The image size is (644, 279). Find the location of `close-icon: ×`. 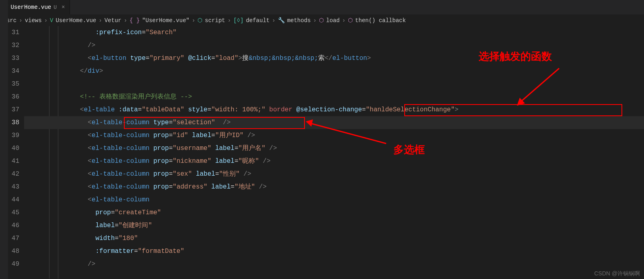

close-icon: × is located at coordinates (63, 7).